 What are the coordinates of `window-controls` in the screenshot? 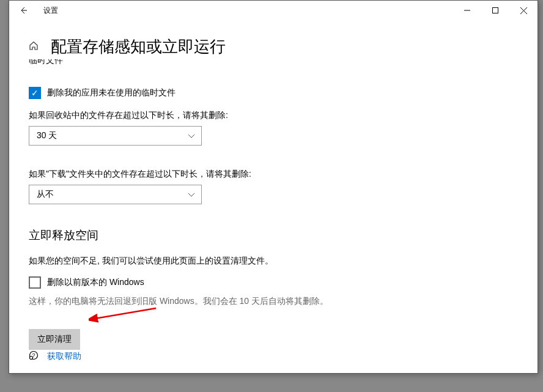 It's located at (495, 10).